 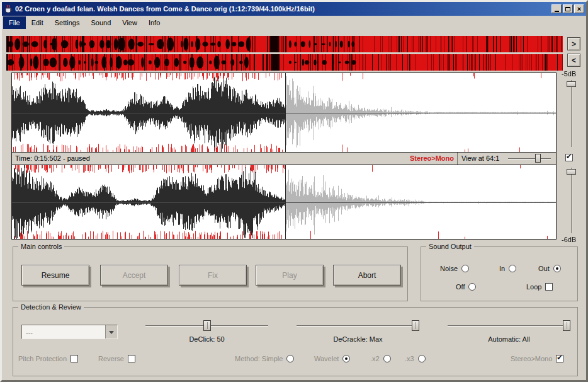 I want to click on x2-option: .x2, so click(x=380, y=359).